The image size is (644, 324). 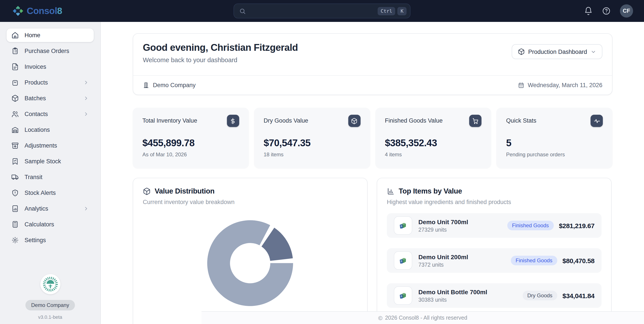 What do you see at coordinates (433, 143) in the screenshot?
I see `stat-value: $385,352.43` at bounding box center [433, 143].